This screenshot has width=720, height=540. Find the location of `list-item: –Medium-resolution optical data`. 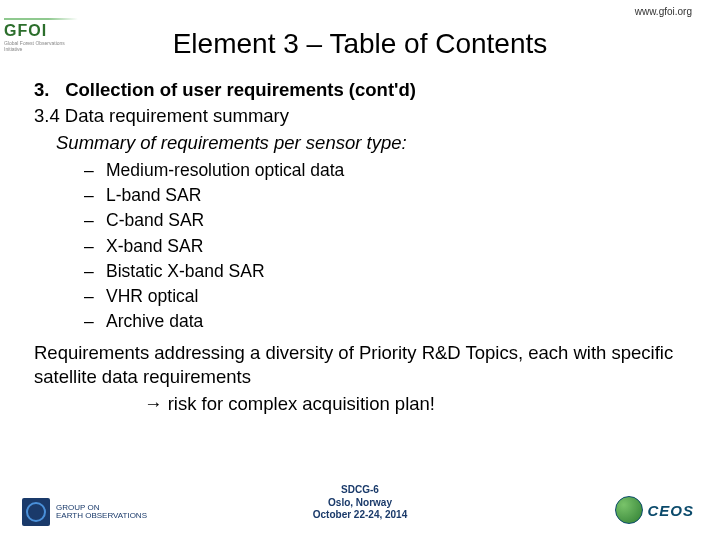

list-item: –Medium-resolution optical data is located at coordinates (387, 170).